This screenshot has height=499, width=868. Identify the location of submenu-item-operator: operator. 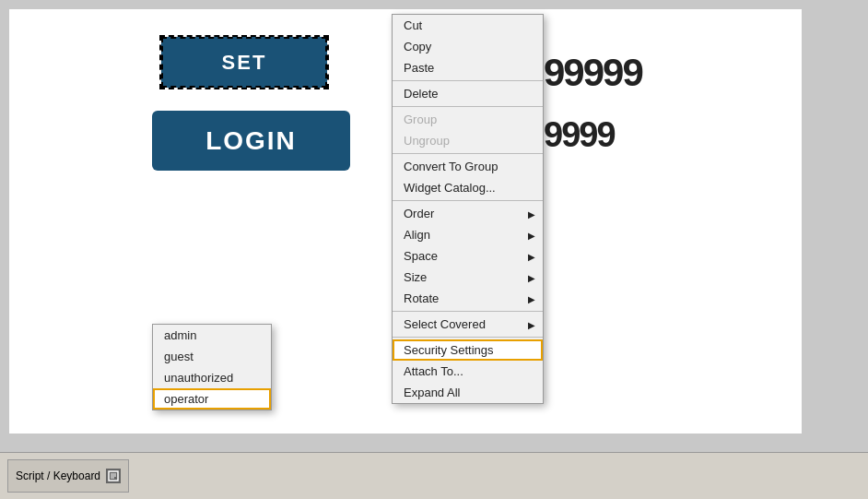
(212, 398).